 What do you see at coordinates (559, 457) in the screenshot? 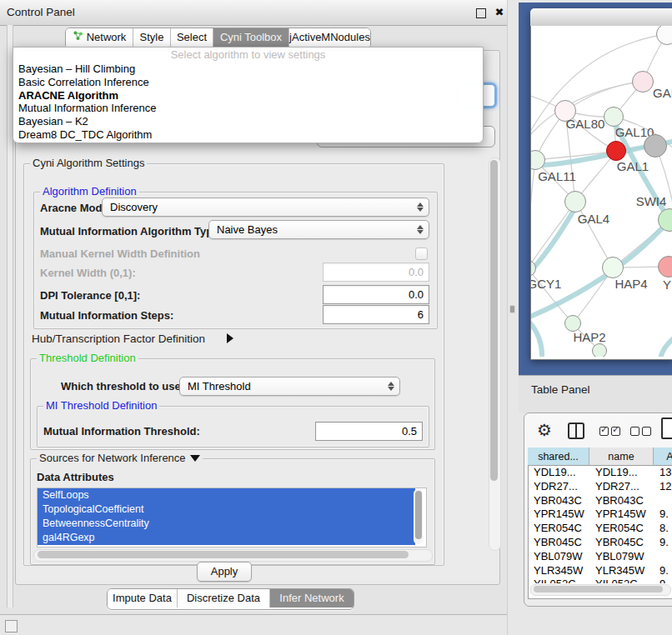
I see `column-header-shared...: shared...` at bounding box center [559, 457].